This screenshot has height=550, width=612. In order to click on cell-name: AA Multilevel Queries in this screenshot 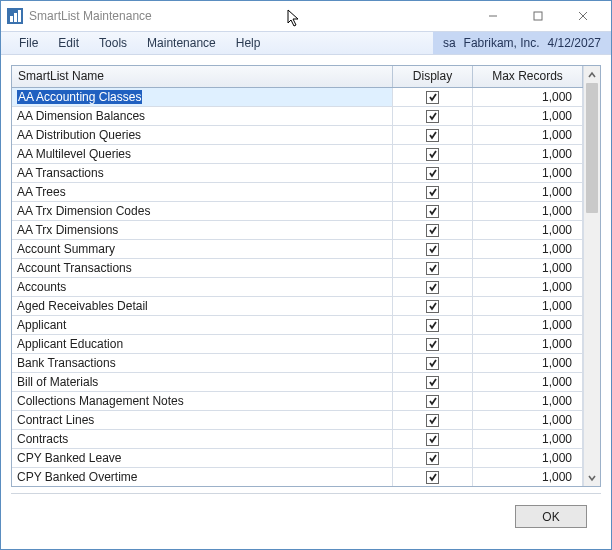, I will do `click(202, 154)`.